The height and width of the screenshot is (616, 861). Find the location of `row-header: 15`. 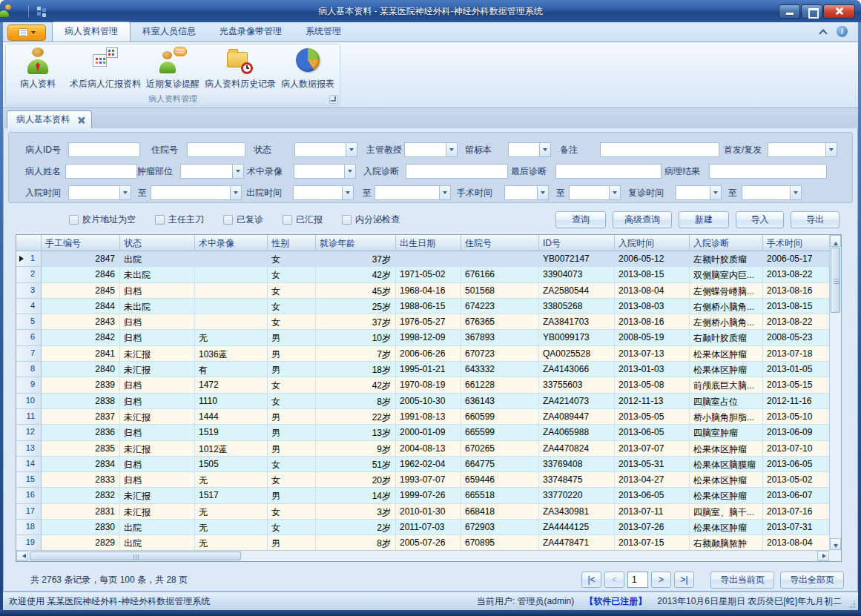

row-header: 15 is located at coordinates (29, 480).